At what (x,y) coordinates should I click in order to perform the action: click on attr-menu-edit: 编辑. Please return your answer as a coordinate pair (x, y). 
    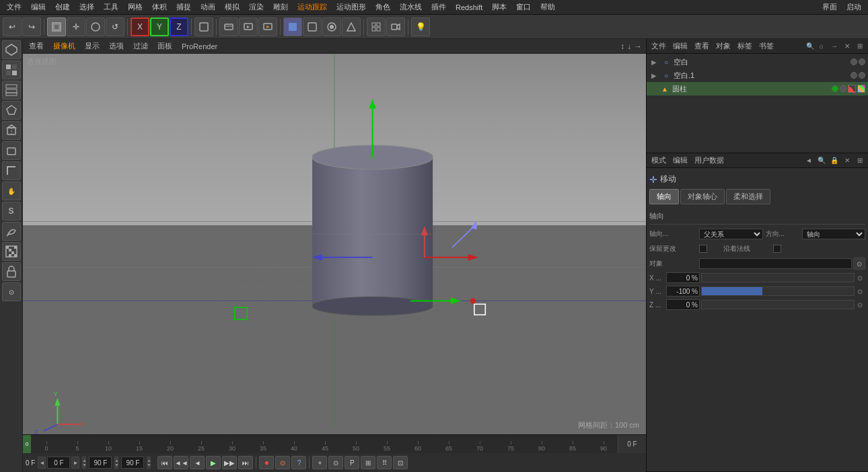
    Looking at the image, I should click on (680, 160).